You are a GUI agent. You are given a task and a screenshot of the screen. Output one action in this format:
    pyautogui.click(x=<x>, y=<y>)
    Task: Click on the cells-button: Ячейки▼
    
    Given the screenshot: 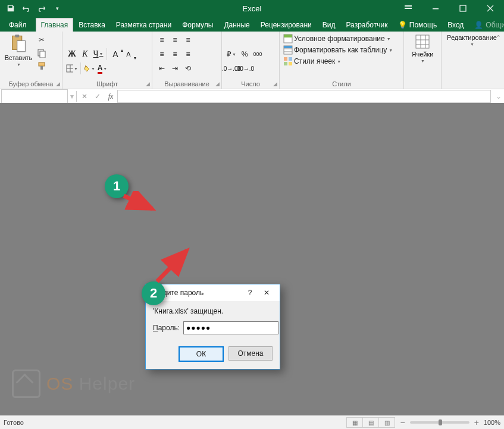 What is the action you would take?
    pyautogui.click(x=422, y=49)
    